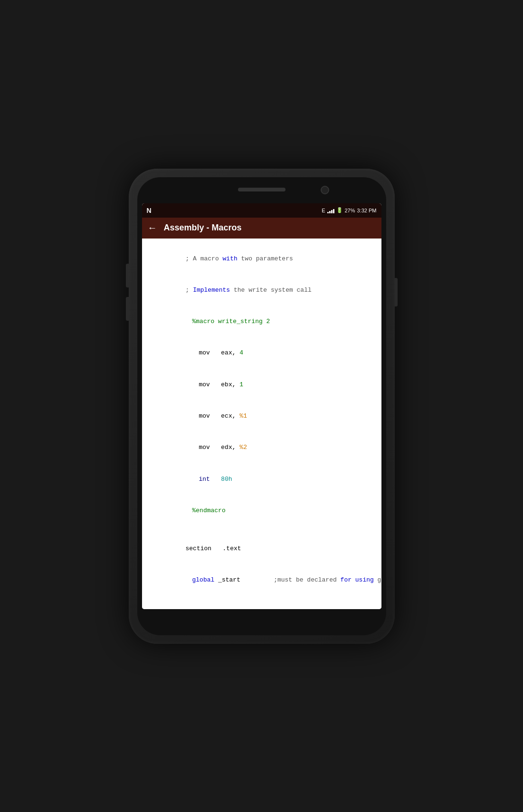 This screenshot has width=523, height=812. What do you see at coordinates (149, 210) in the screenshot?
I see `status-logo: N` at bounding box center [149, 210].